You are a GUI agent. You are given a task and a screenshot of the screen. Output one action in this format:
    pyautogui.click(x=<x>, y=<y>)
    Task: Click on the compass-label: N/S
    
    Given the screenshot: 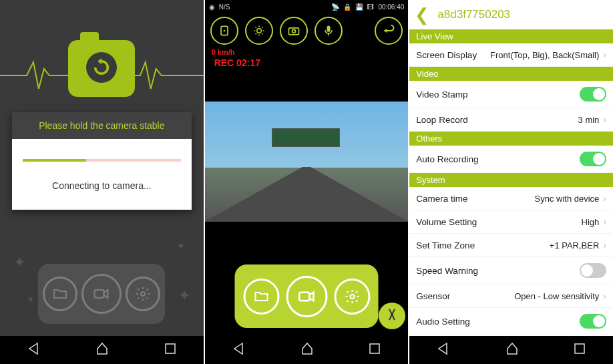 What is the action you would take?
    pyautogui.click(x=224, y=7)
    